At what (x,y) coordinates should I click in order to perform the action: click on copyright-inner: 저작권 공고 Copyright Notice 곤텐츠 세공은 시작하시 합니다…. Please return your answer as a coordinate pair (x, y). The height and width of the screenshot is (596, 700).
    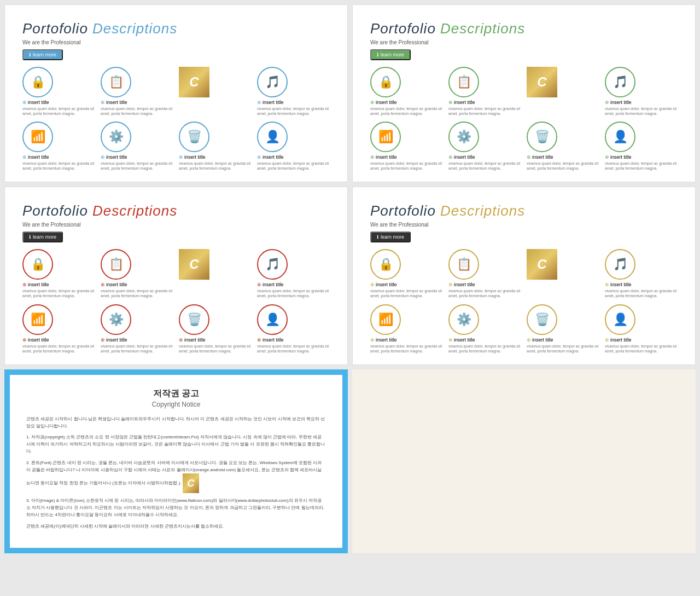
    Looking at the image, I should click on (176, 461).